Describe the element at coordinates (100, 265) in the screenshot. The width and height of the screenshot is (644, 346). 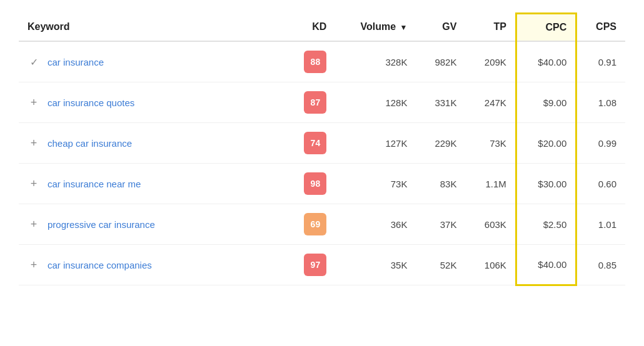
I see `keyword-link: car insurance companies` at that location.